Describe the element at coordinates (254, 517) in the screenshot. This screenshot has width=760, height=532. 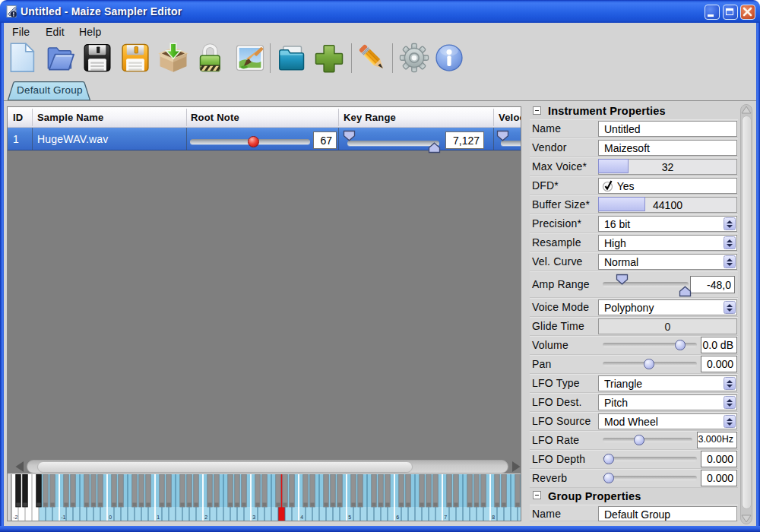
I see `svg-text: 3` at that location.